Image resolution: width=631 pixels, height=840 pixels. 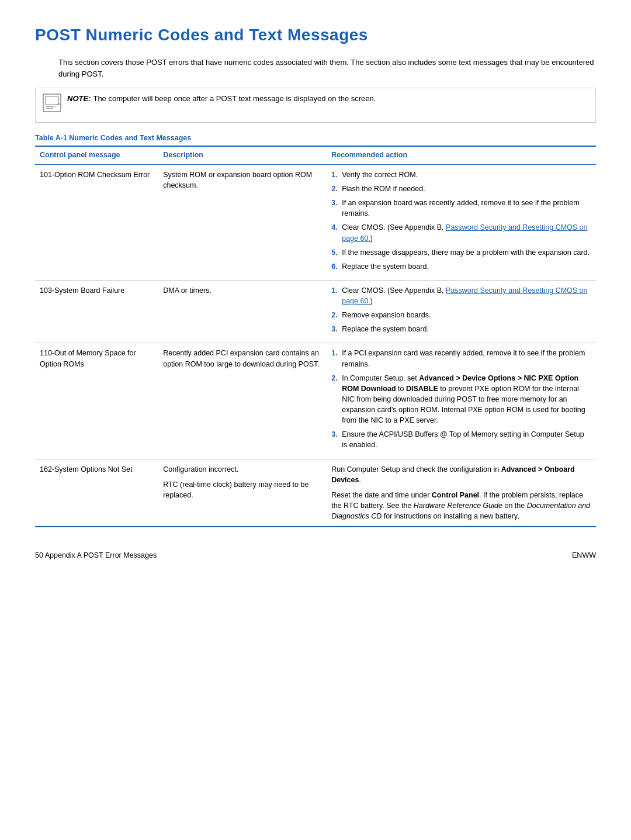 What do you see at coordinates (316, 105) in the screenshot?
I see `note-box: NOTE:The computer will beep once after a…` at bounding box center [316, 105].